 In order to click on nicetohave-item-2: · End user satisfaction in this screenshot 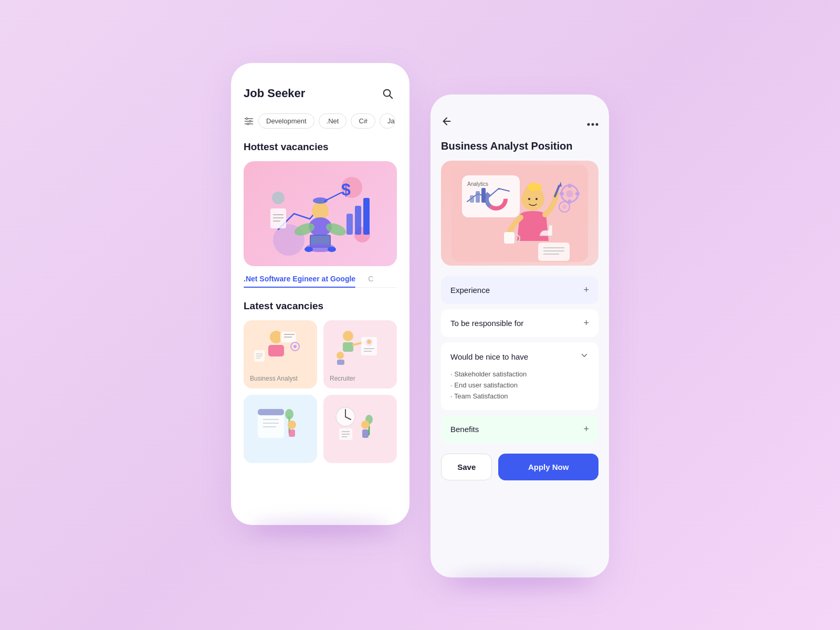, I will do `click(520, 385)`.